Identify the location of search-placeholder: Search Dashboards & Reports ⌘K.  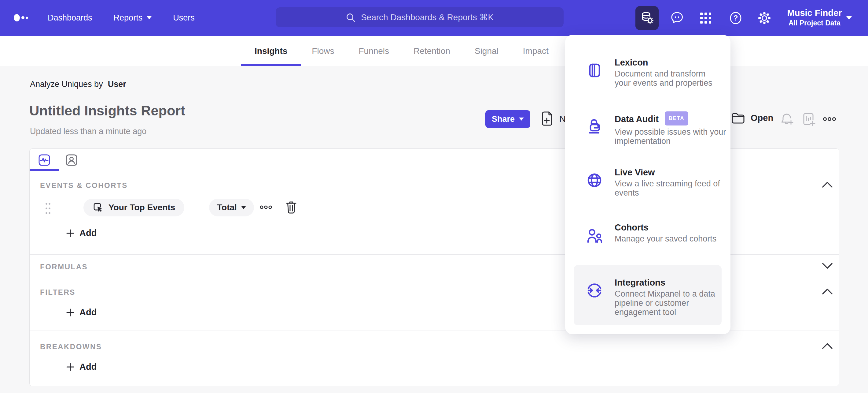
(427, 17).